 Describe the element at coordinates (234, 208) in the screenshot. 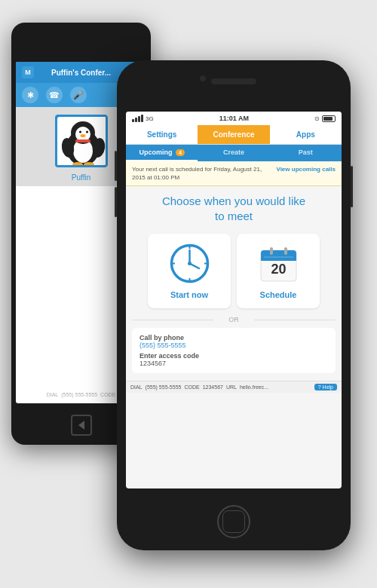

I see `choose-title: Choose when you would like to meet` at that location.